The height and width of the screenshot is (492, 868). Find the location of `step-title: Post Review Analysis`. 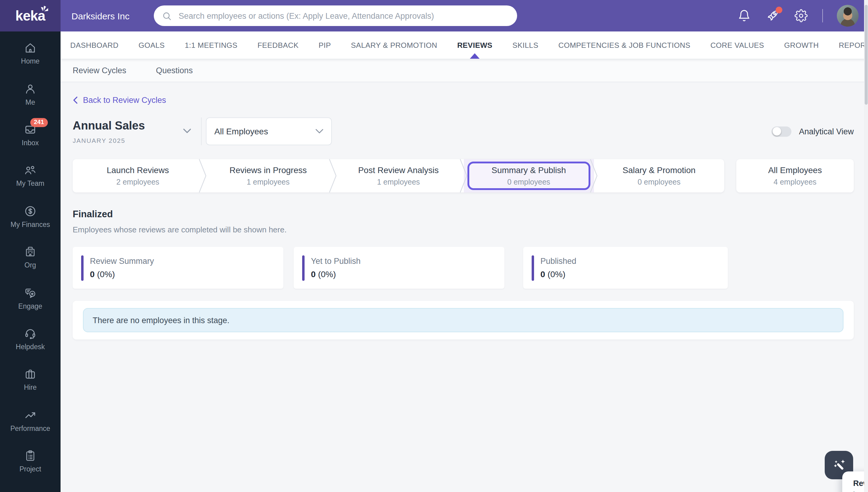

step-title: Post Review Analysis is located at coordinates (399, 170).